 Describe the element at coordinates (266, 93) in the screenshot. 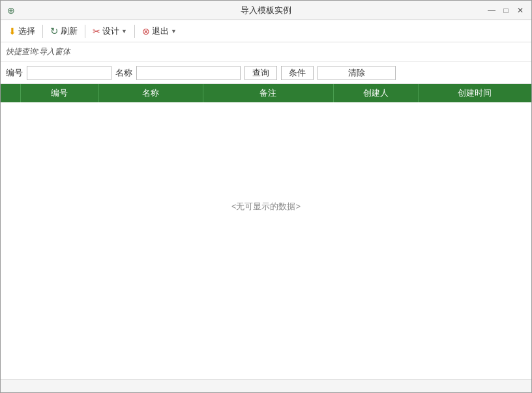

I see `table-header-row: 编号 名称 备注 创建人 创建时间` at that location.